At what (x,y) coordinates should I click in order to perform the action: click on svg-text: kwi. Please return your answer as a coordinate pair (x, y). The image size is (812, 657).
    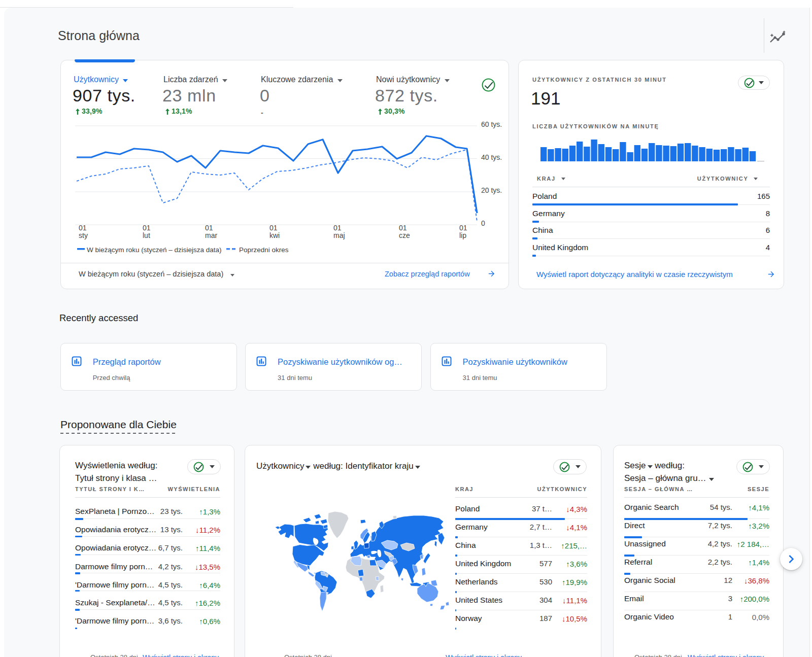
    Looking at the image, I should click on (275, 235).